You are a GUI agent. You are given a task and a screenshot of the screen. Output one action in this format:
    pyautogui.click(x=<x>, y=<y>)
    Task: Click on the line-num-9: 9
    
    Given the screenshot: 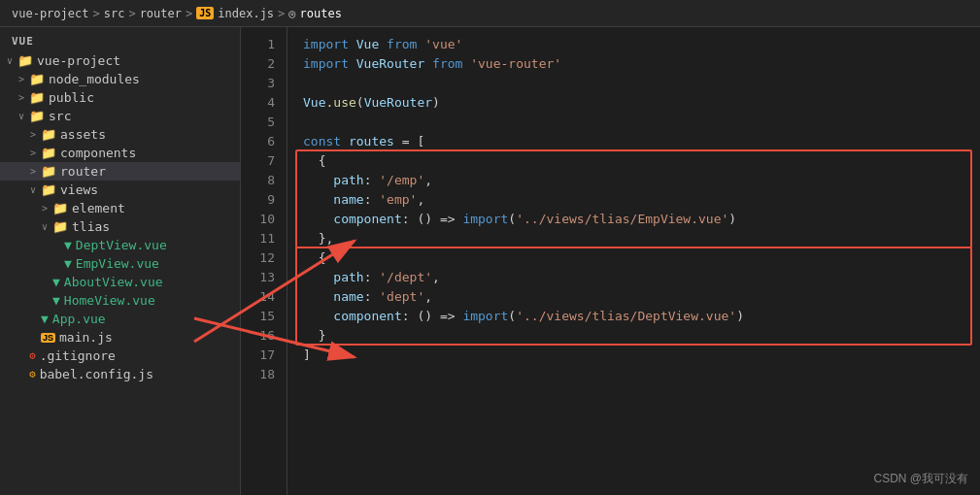 What is the action you would take?
    pyautogui.click(x=264, y=200)
    